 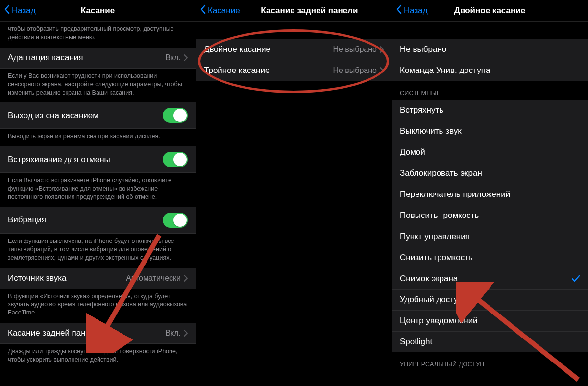 I want to click on option-row: Заблокировать экран, so click(x=490, y=173).